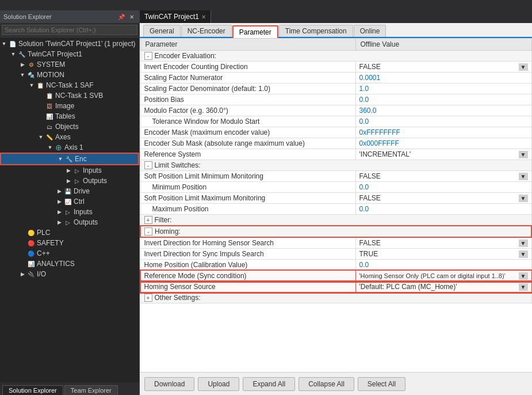 Image resolution: width=532 pixels, height=395 pixels. What do you see at coordinates (41, 137) in the screenshot?
I see `arrow-axes: ▼` at bounding box center [41, 137].